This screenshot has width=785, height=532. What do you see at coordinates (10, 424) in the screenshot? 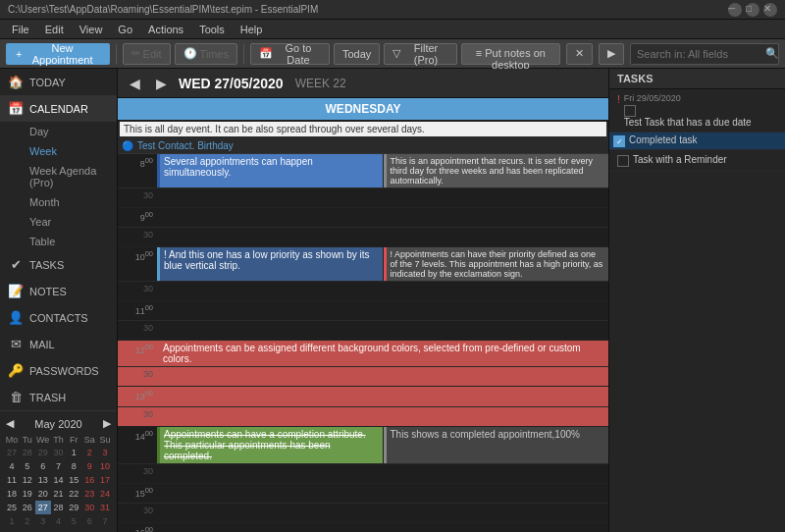
I see `mini-cal-prev-arrow: ◀` at bounding box center [10, 424].